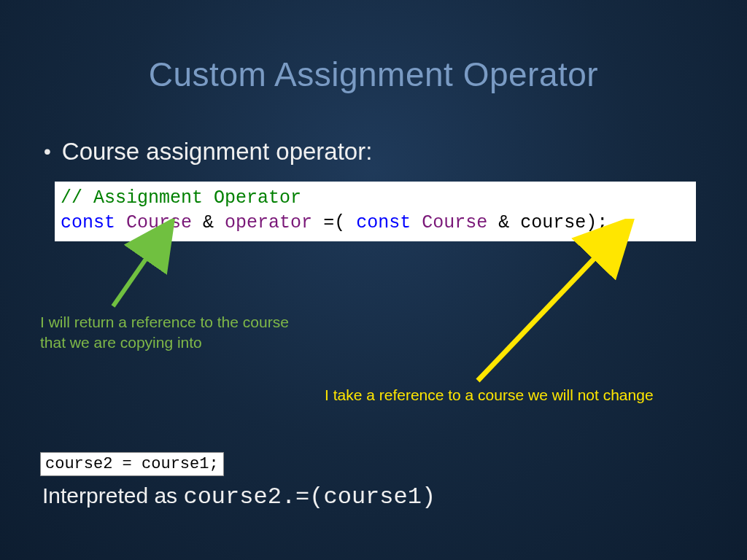 The image size is (747, 560). Describe the element at coordinates (132, 464) in the screenshot. I see `code-block-small: course2 = course1;` at that location.